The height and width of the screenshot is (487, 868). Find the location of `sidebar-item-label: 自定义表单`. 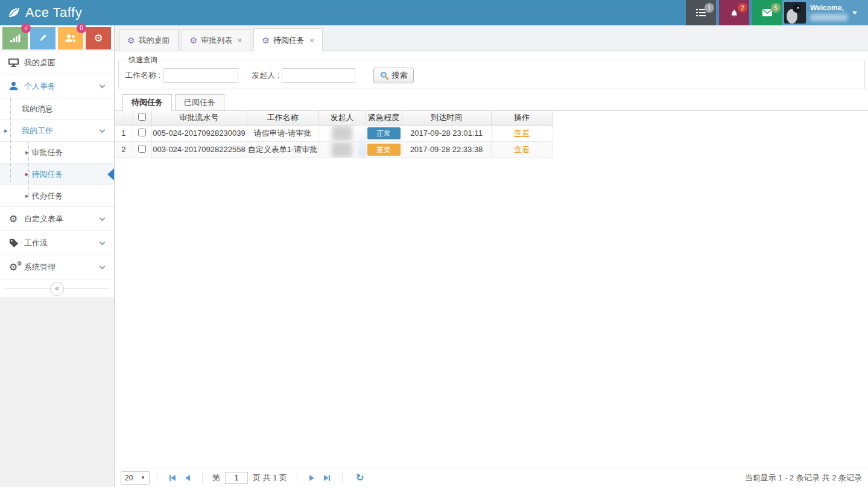

sidebar-item-label: 自定义表单 is located at coordinates (43, 219).